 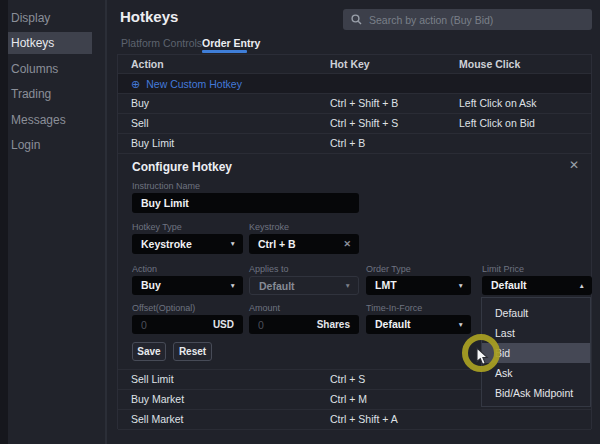 I want to click on row-hotkey: Ctrl + S, so click(x=348, y=380).